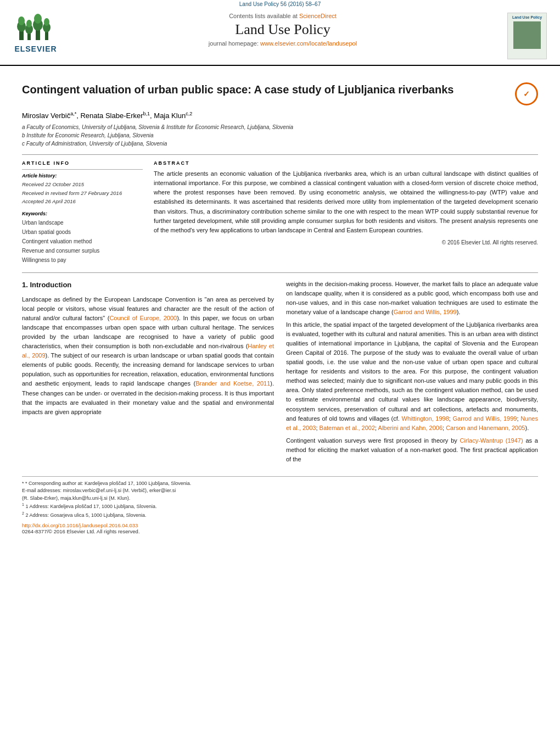 The image size is (560, 742). What do you see at coordinates (280, 484) in the screenshot?
I see `footer-note1: * * Corresponding author at: Kardeljeva …` at bounding box center [280, 484].